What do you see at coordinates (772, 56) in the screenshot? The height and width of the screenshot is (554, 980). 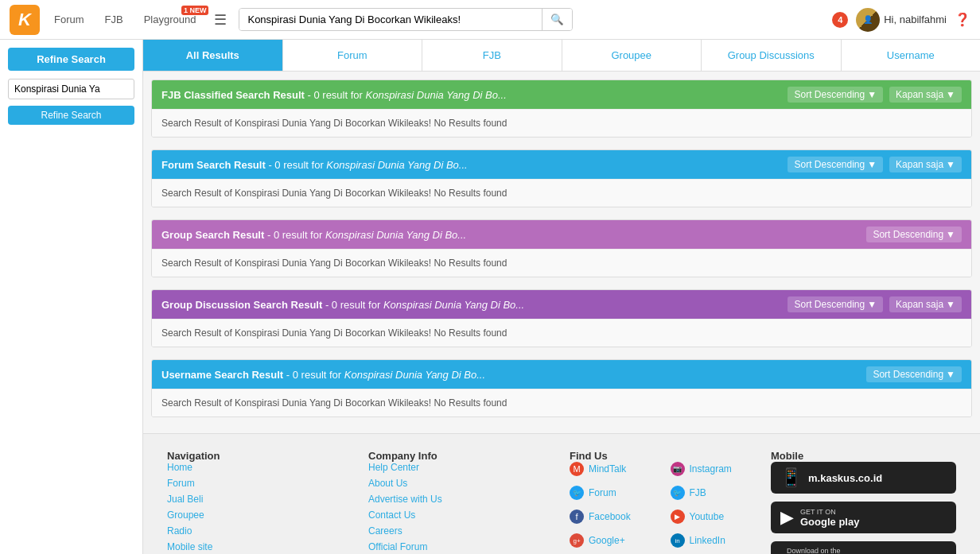 I see `tab-group-discussions: Group Discussions` at bounding box center [772, 56].